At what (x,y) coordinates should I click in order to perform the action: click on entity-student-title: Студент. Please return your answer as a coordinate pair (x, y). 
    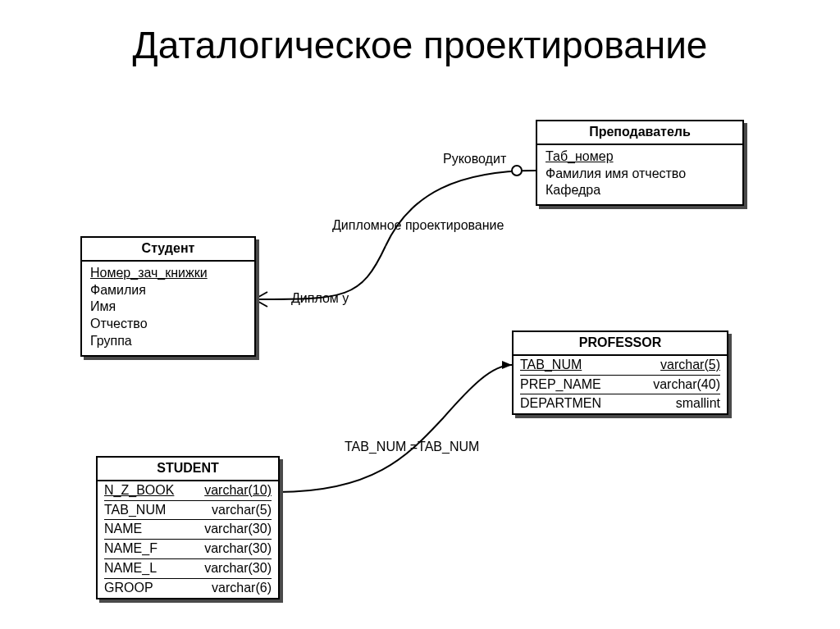
    Looking at the image, I should click on (168, 249).